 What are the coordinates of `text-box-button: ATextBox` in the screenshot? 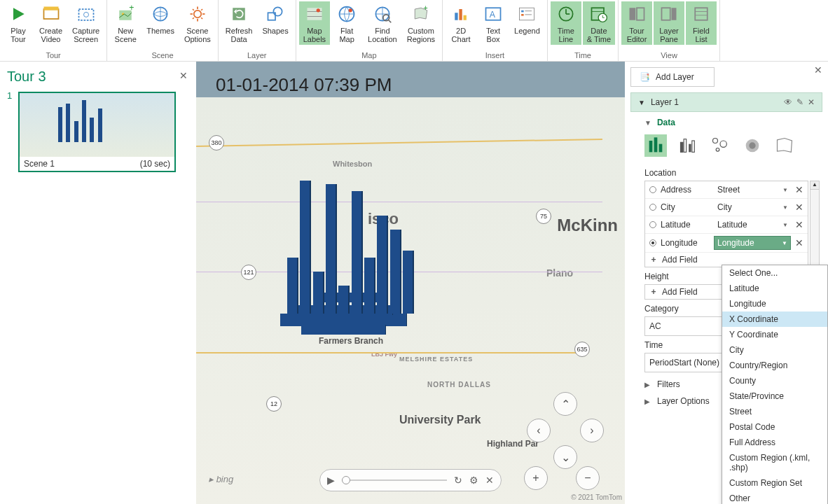 It's located at (493, 23).